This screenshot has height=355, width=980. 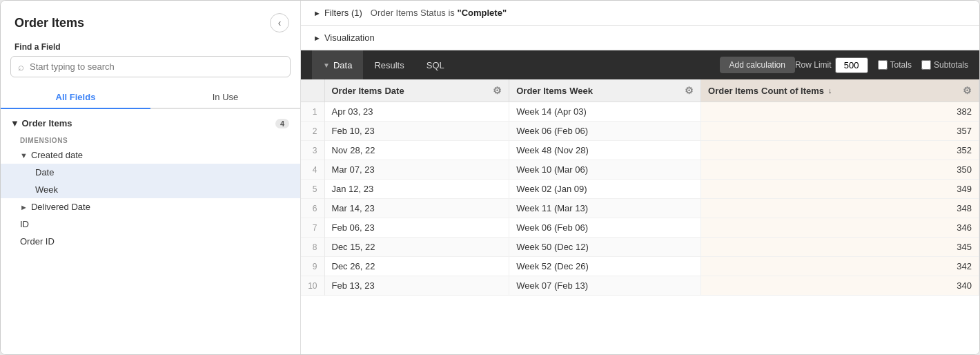 I want to click on table-row: 4 Mar 07, 23 Week 10 (Mar 06) 350, so click(x=640, y=170).